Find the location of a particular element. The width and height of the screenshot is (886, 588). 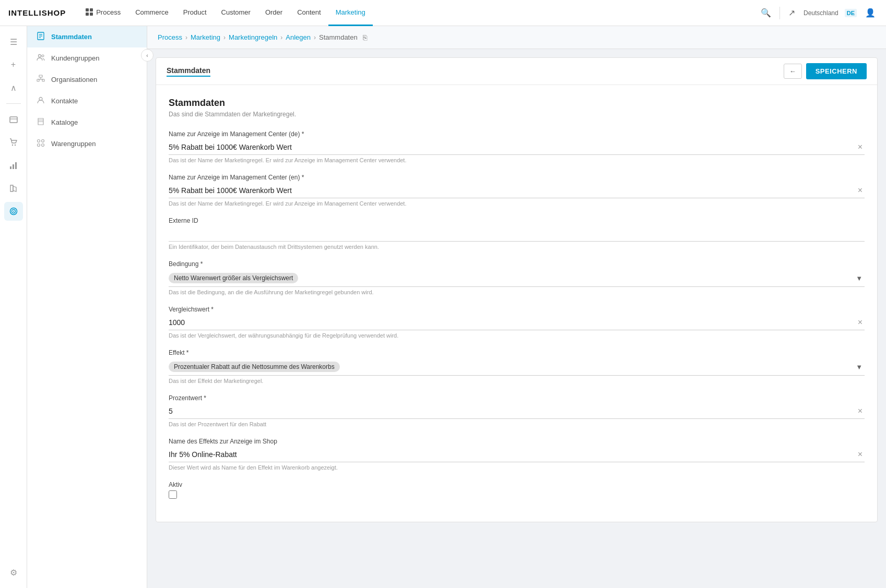

name-de-input is located at coordinates (517, 147).